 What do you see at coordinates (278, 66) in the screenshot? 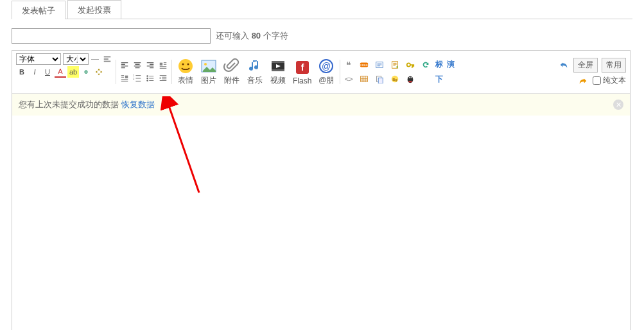
I see `video-icon` at bounding box center [278, 66].